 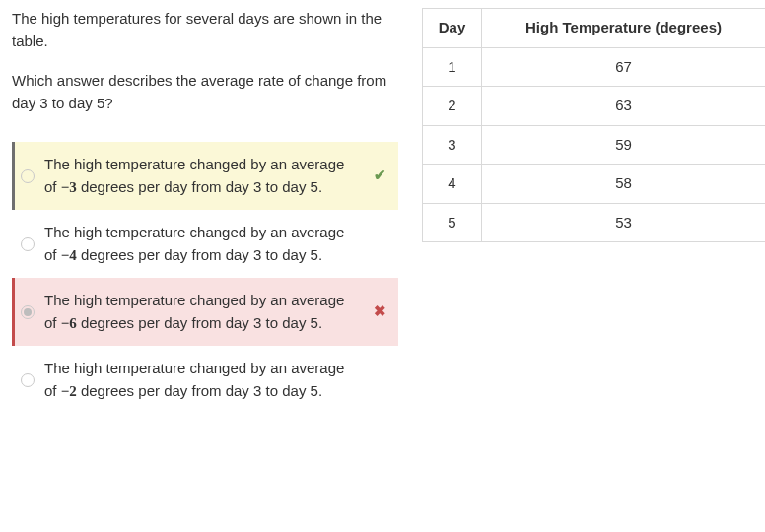 What do you see at coordinates (624, 223) in the screenshot?
I see `cell-temp: 53` at bounding box center [624, 223].